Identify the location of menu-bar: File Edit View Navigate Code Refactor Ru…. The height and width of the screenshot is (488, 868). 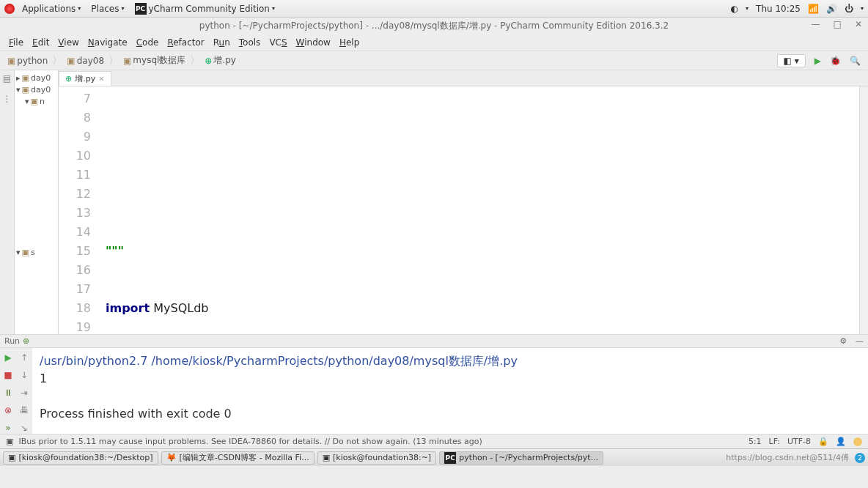
(434, 42).